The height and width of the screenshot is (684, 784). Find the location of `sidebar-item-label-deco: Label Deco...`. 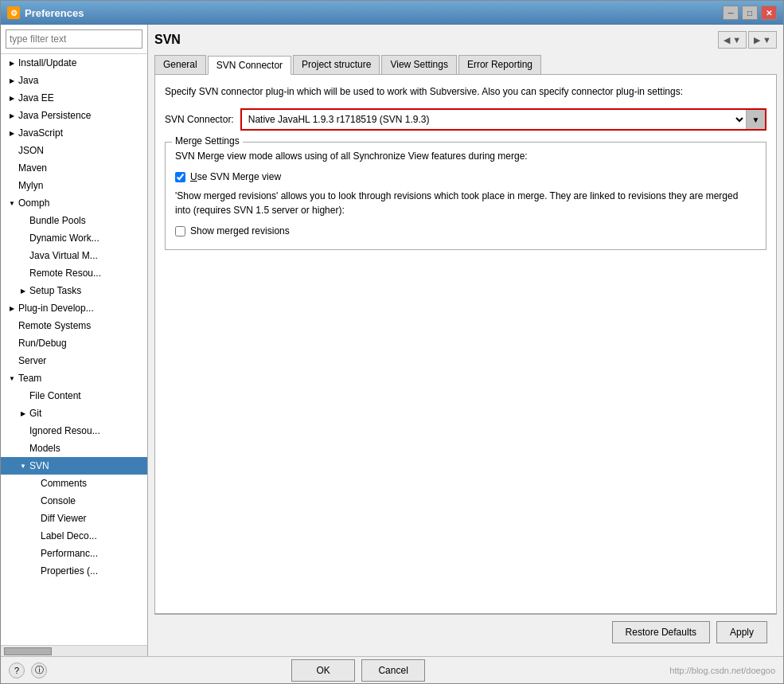

sidebar-item-label-deco: Label Deco... is located at coordinates (74, 536).